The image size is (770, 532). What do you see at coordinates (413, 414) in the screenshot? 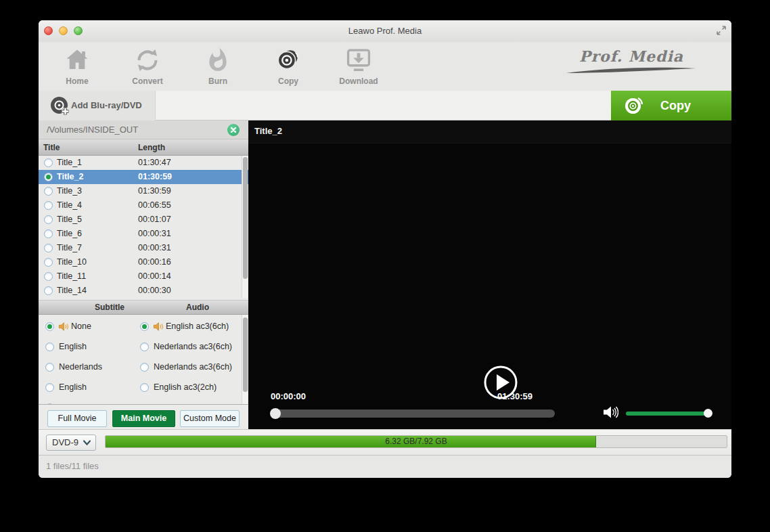
I see `seek-bar` at bounding box center [413, 414].